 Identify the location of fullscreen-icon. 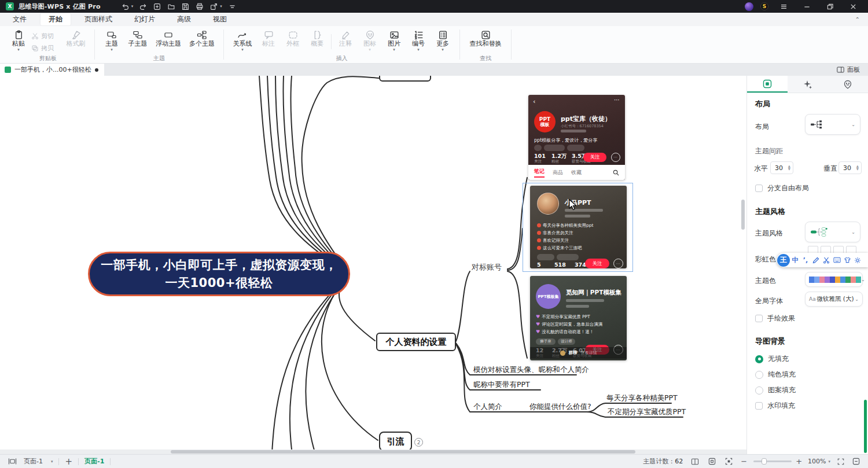
(841, 462).